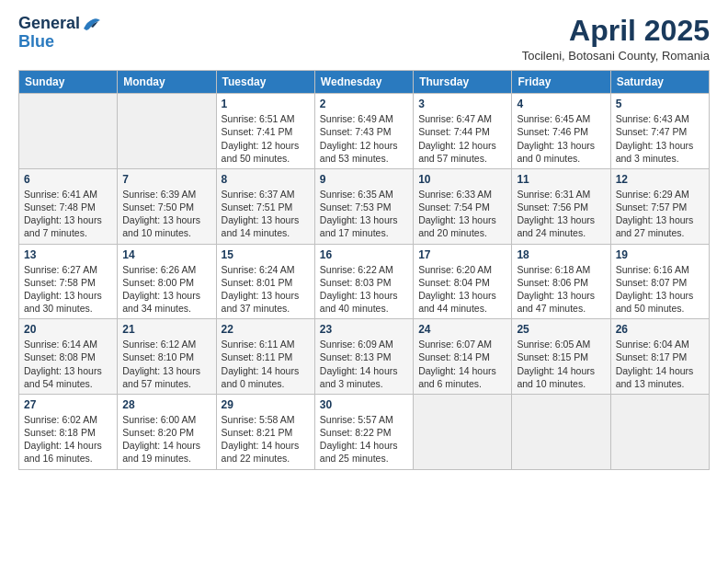  I want to click on day-info: Sunrise: 6:11 AM Sunset: 8:11 PM Dayligh…, so click(261, 364).